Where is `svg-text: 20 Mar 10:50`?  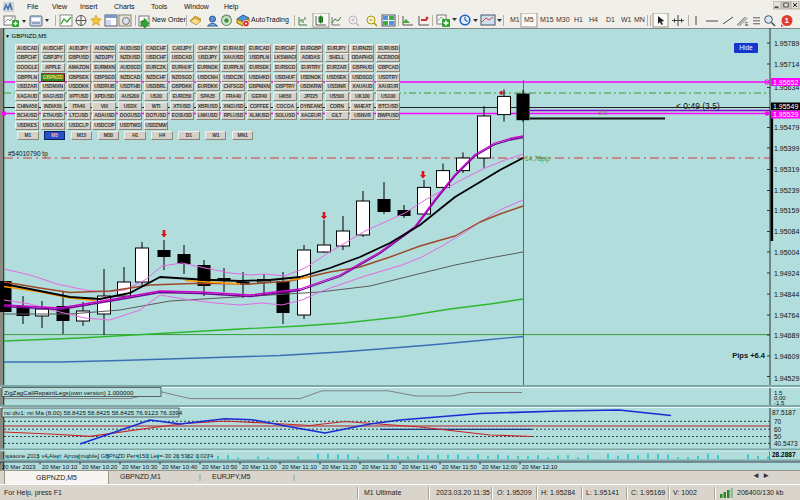
svg-text: 20 Mar 10:50 is located at coordinates (220, 467).